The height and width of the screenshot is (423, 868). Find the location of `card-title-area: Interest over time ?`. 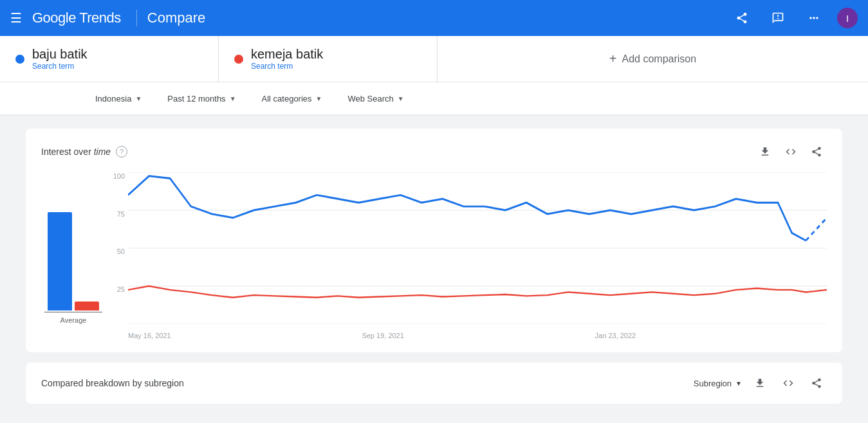

card-title-area: Interest over time ? is located at coordinates (84, 152).